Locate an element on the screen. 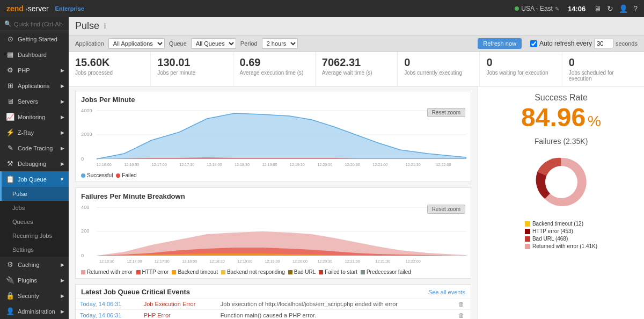  user-icon: 👤 is located at coordinates (624, 9).